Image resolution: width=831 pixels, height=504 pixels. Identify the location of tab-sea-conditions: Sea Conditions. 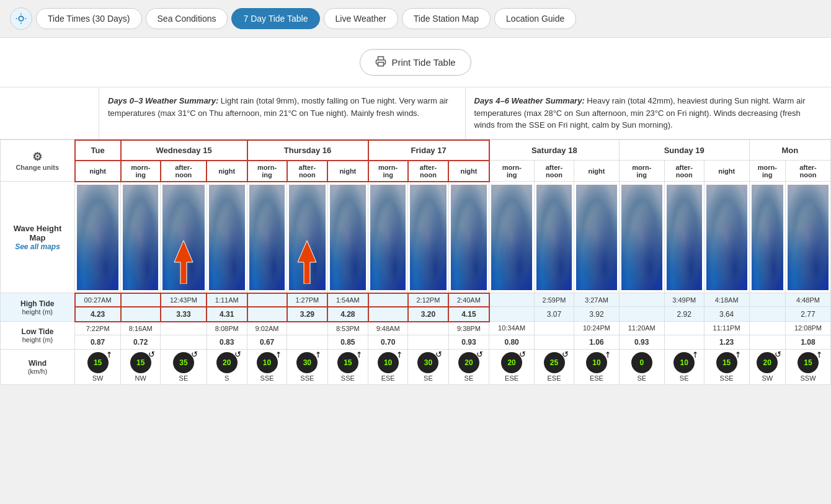
(187, 19).